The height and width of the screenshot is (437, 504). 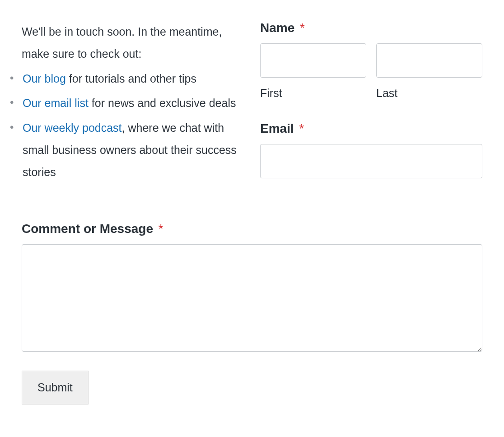 I want to click on email-input, so click(x=371, y=161).